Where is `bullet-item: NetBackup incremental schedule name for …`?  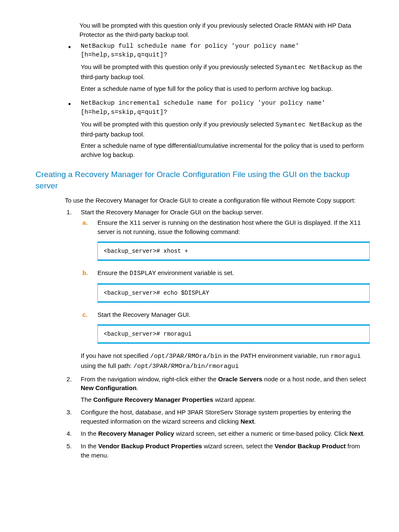 bullet-item: NetBackup incremental schedule name for … is located at coordinates (217, 129).